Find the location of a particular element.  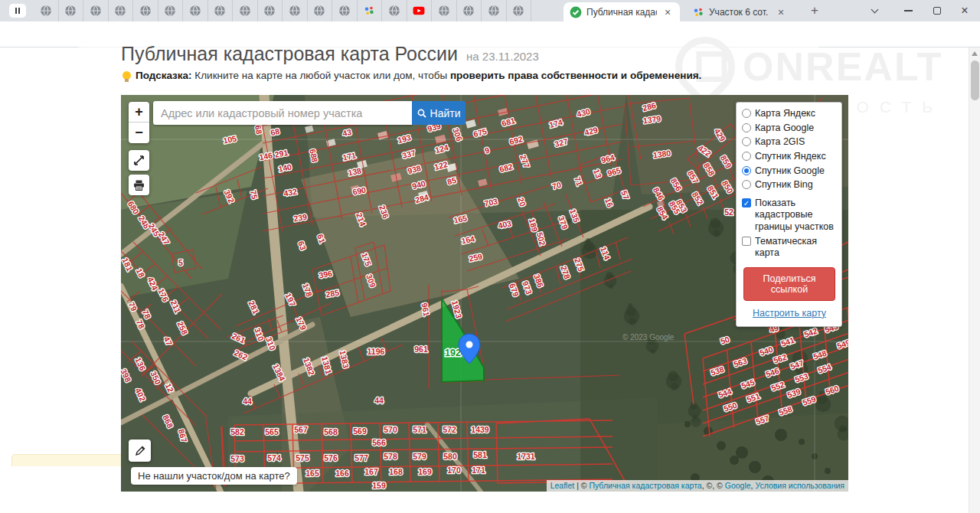

parcel-number: 565 is located at coordinates (272, 432).